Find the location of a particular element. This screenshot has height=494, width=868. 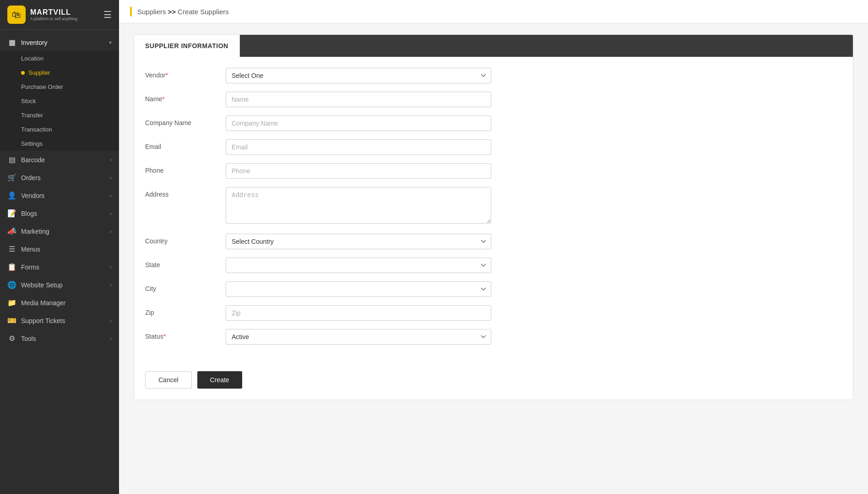

sidebar-item-label: Supplier is located at coordinates (39, 72).